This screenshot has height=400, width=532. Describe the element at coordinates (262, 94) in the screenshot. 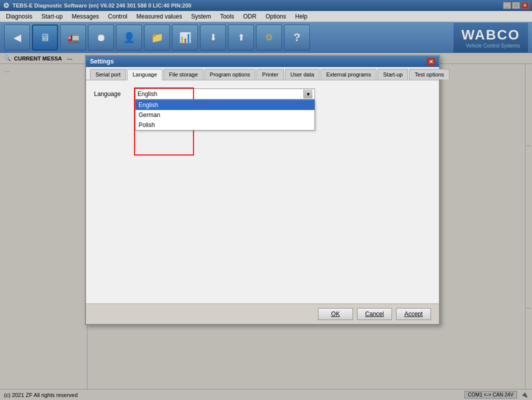

I see `language-form-row: Language English ▼ English German Polish` at that location.